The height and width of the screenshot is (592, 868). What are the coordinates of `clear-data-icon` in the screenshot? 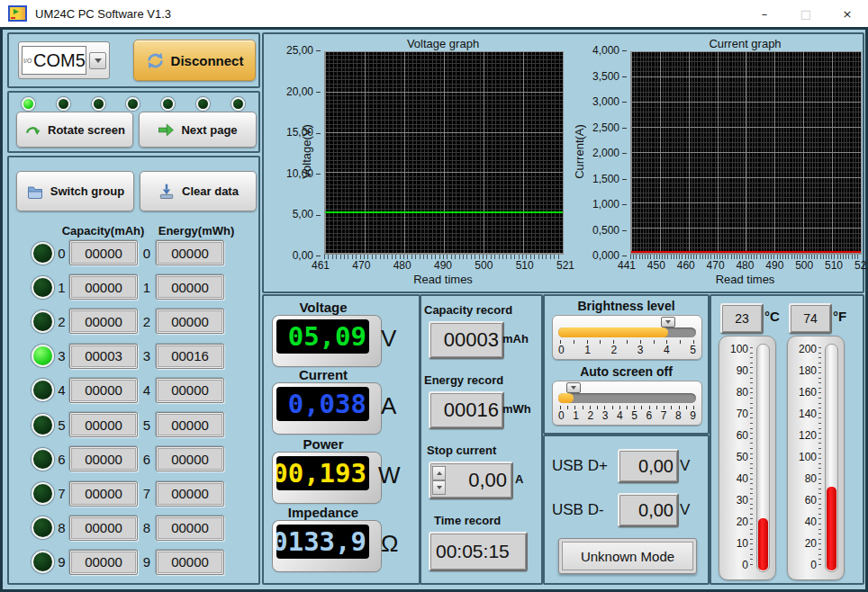 It's located at (167, 192).